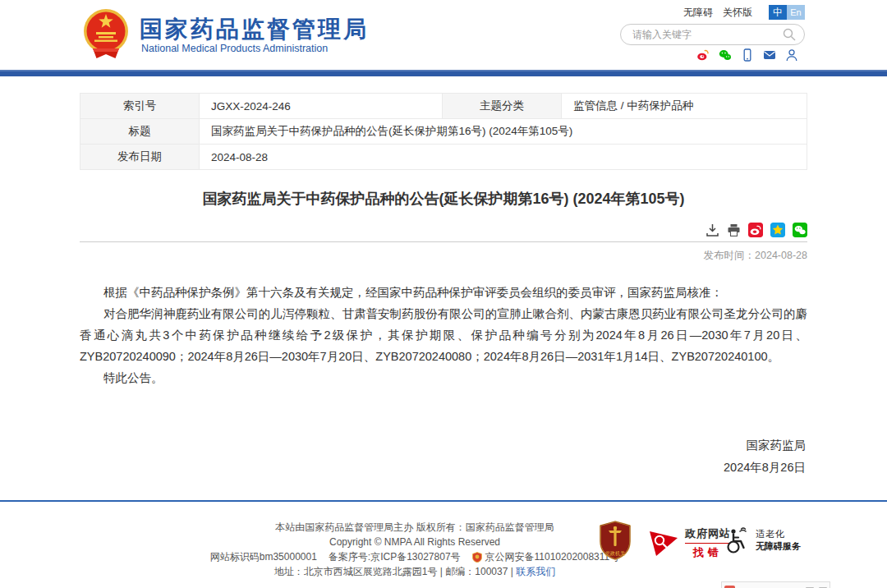 The height and width of the screenshot is (588, 887). I want to click on title-value: 国家药监局关于中药保护品种的公告(延长保护期第16号) (2024年第105号), so click(503, 131).